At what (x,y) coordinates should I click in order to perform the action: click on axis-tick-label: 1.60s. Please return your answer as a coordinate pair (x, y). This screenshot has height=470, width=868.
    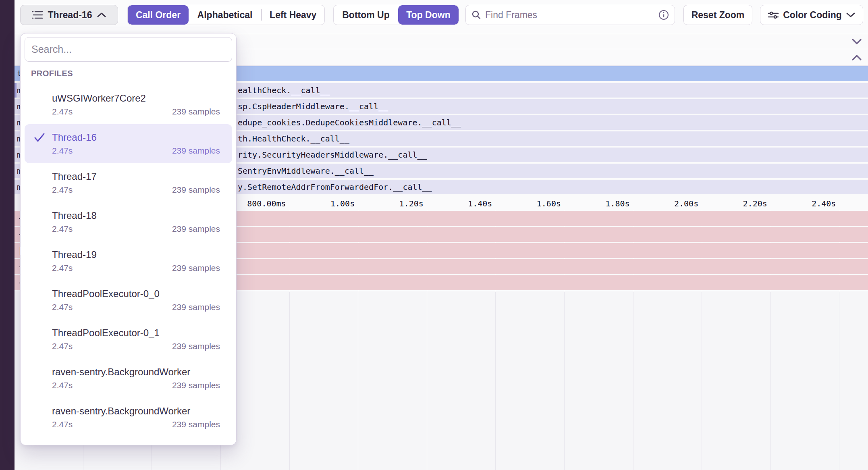
    Looking at the image, I should click on (549, 204).